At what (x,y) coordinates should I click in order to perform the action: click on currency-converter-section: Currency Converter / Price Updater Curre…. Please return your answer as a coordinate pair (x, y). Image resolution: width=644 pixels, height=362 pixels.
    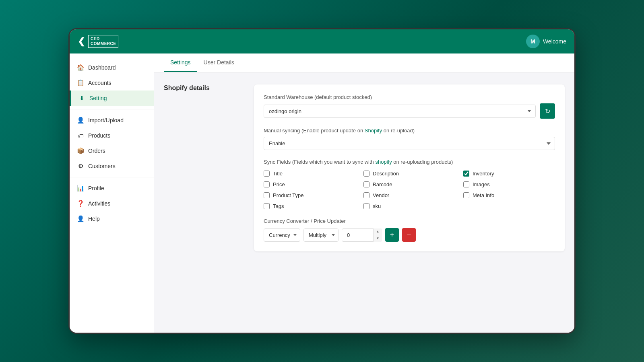
    Looking at the image, I should click on (409, 230).